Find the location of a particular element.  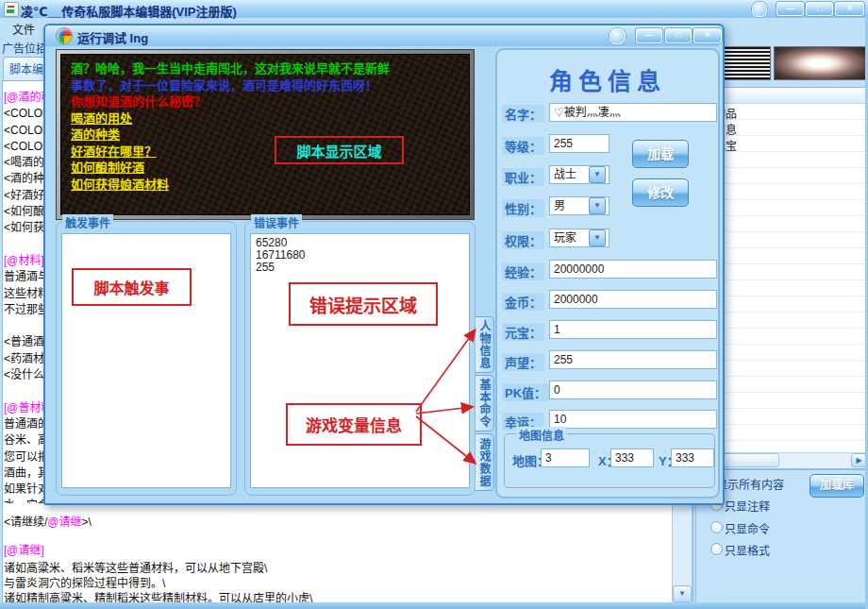

striped-thumbnail is located at coordinates (745, 63).